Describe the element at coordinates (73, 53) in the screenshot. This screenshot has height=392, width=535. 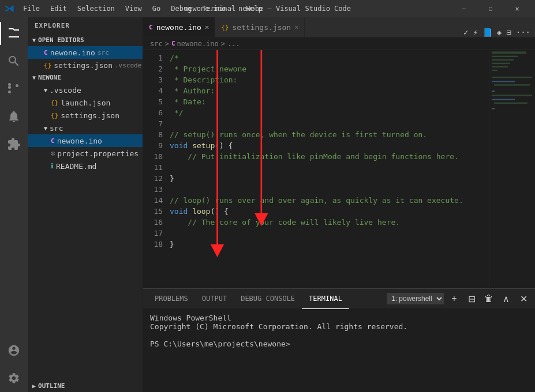
I see `open-editor-label: newone.ino` at that location.